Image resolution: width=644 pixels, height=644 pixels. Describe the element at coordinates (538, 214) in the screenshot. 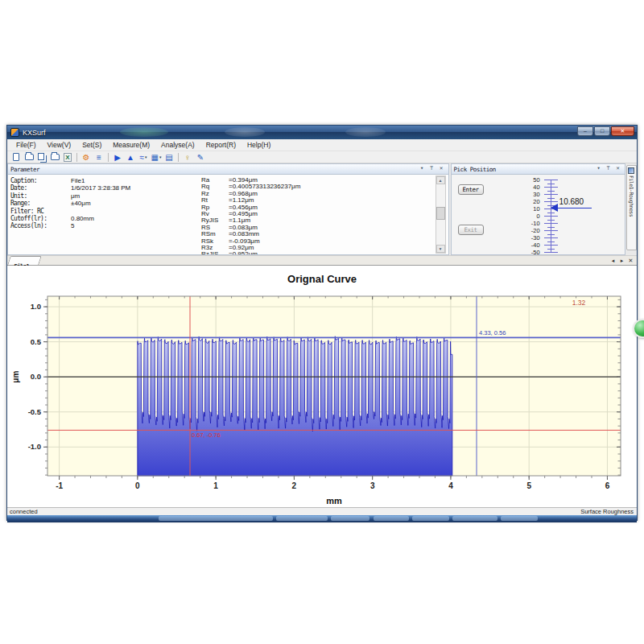

I see `pick-position-ruler: -50-40-30-20-100102030405010.680` at that location.